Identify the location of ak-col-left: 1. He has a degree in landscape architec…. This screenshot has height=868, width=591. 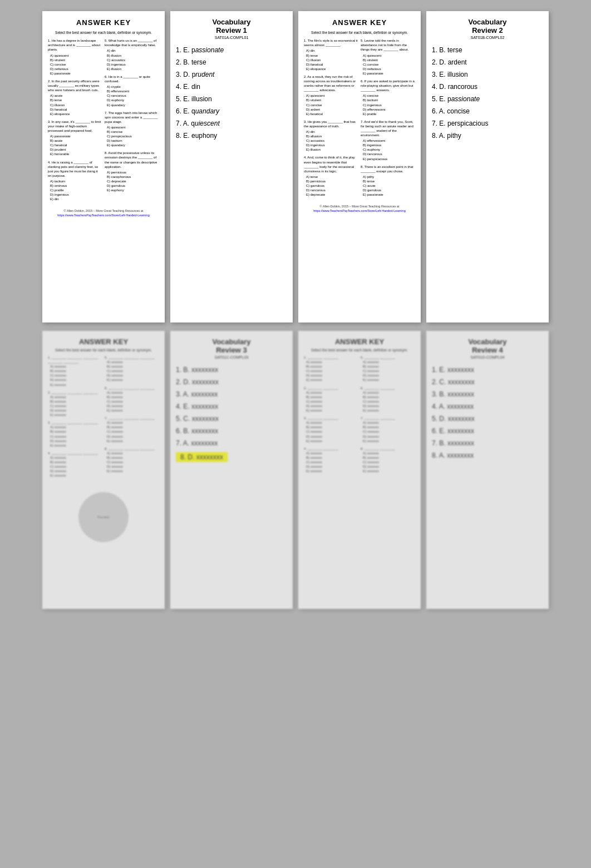
(75, 121).